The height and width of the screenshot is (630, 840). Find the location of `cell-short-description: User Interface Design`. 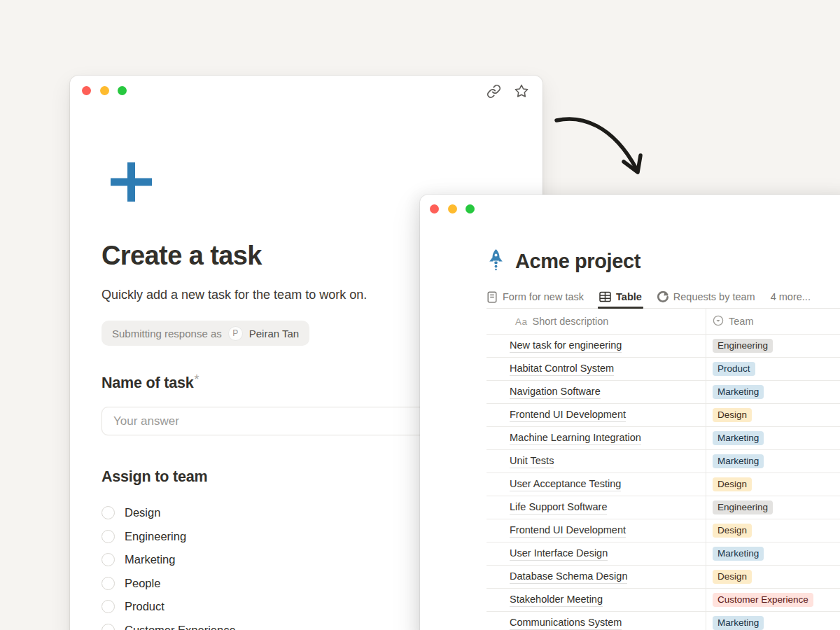

cell-short-description: User Interface Design is located at coordinates (596, 554).